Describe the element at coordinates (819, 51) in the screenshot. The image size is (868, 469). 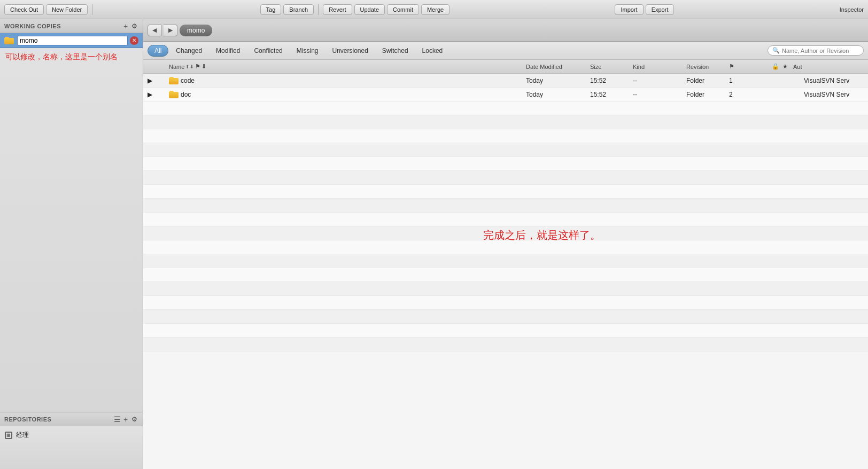
I see `search-input` at that location.